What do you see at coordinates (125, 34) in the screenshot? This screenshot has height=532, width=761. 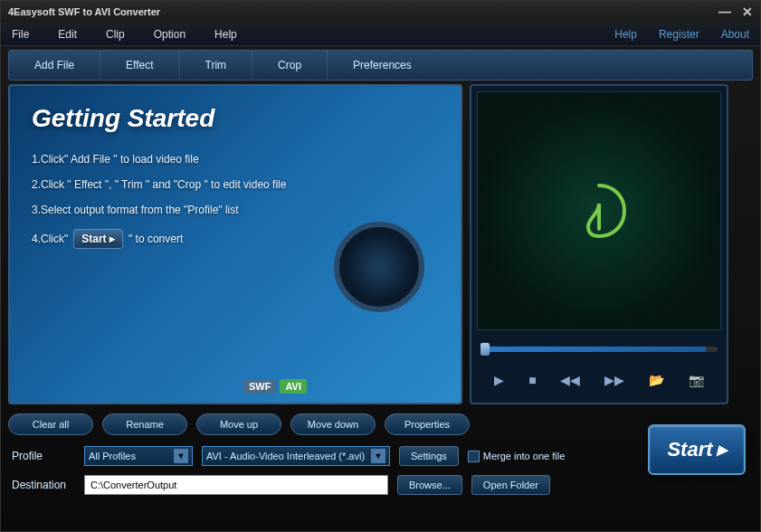 I see `menu-left: File Edit Clip Option Help` at bounding box center [125, 34].